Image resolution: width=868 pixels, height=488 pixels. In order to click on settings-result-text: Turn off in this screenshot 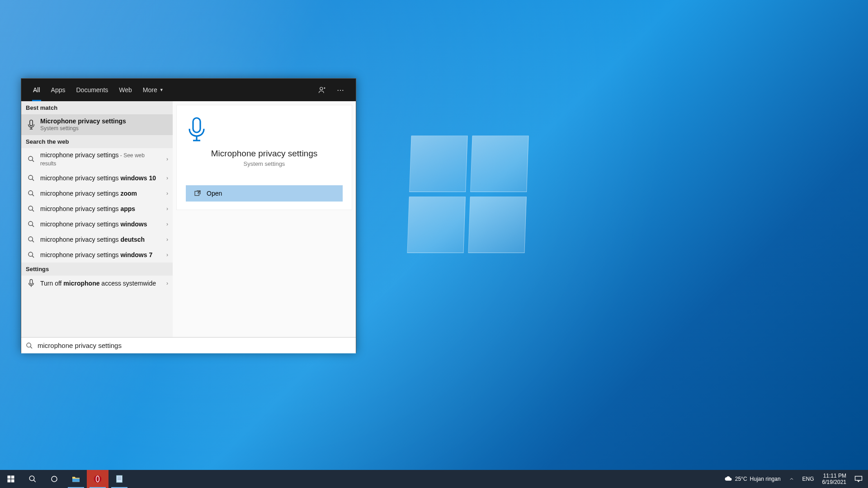, I will do `click(52, 283)`.